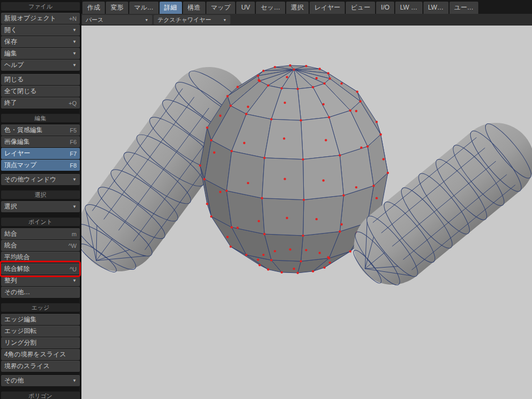  What do you see at coordinates (40, 381) in the screenshot?
I see `sidebar-item: その他▼` at bounding box center [40, 381].